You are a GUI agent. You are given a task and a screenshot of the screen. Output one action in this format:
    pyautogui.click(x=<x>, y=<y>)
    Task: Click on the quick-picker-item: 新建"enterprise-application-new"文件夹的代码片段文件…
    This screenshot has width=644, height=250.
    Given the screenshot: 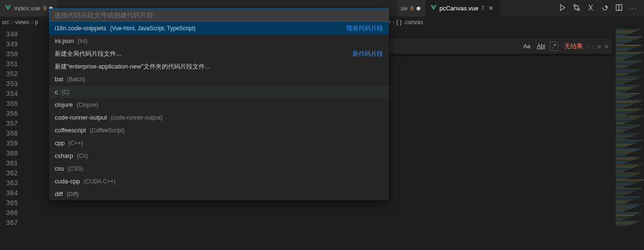 What is the action you would take?
    pyautogui.click(x=219, y=66)
    